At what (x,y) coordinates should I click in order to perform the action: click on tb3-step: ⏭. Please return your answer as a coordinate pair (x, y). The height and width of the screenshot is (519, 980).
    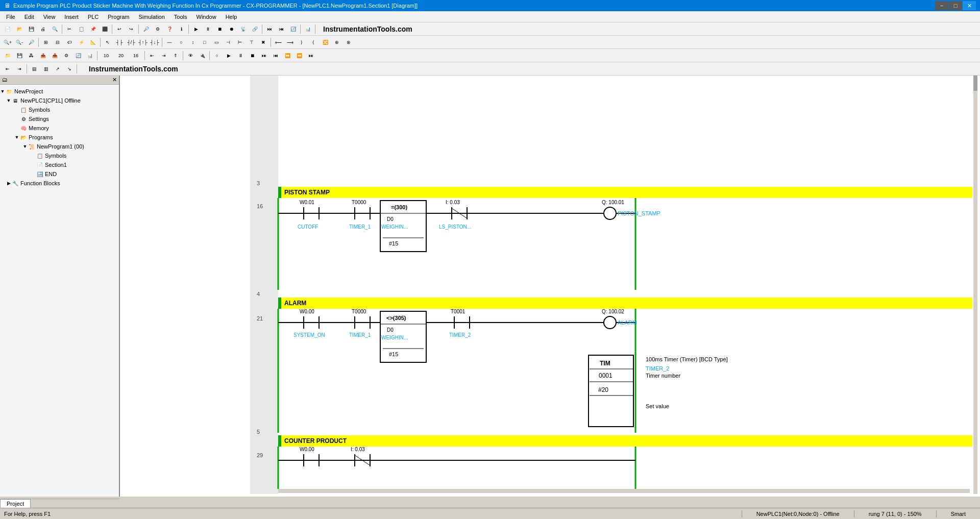
    Looking at the image, I should click on (264, 56).